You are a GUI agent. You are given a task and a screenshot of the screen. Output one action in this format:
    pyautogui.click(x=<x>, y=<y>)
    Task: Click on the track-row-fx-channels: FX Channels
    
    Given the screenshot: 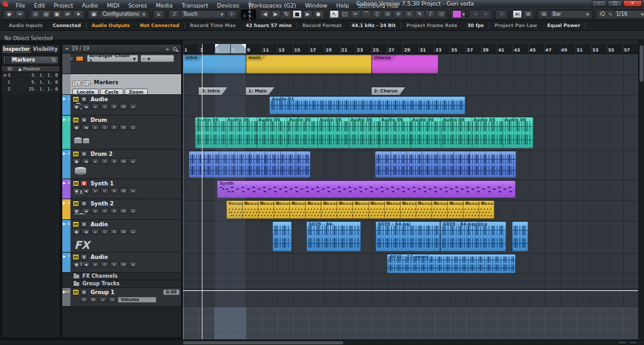 What is the action you would take?
    pyautogui.click(x=122, y=277)
    